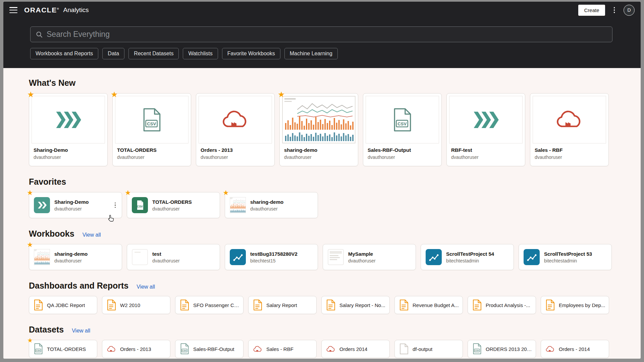 Image resolution: width=644 pixels, height=362 pixels. What do you see at coordinates (154, 54) in the screenshot?
I see `search-filter-chip: Recent Datasets` at bounding box center [154, 54].